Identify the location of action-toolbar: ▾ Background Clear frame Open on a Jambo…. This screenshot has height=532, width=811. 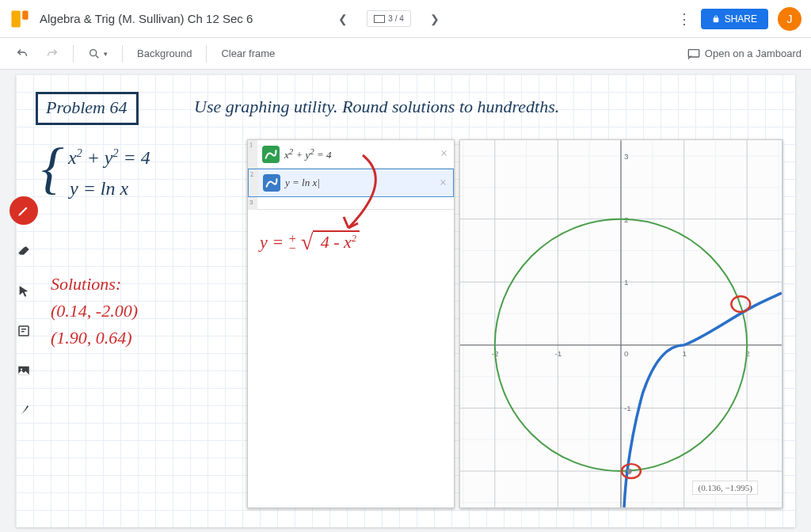
(406, 54).